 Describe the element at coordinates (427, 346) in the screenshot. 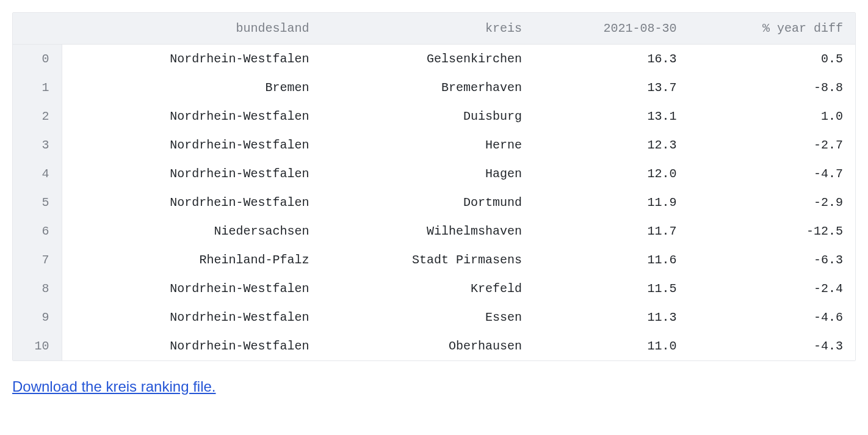

I see `cell-kreis: Oberhausen` at that location.